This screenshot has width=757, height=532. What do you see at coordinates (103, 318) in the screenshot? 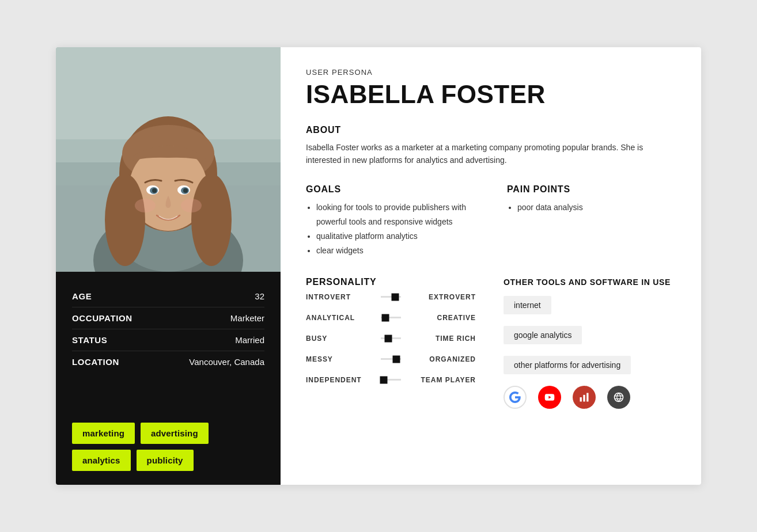
I see `occupation-label: OCCUPATION` at bounding box center [103, 318].